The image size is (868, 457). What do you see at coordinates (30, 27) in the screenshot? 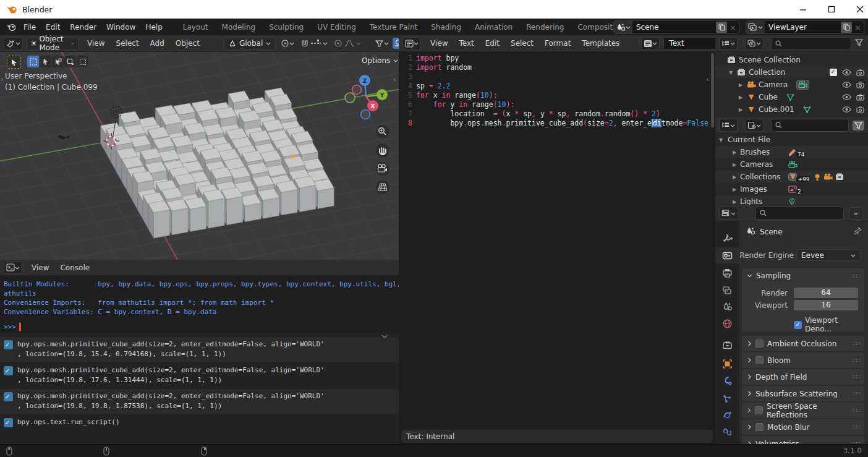
I see `menu-file: File` at bounding box center [30, 27].